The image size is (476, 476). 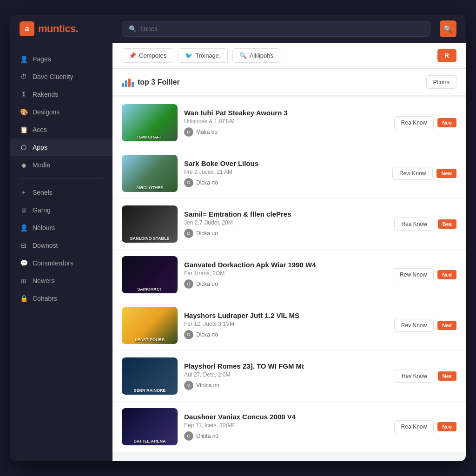 I want to click on avatar: O, so click(x=189, y=436).